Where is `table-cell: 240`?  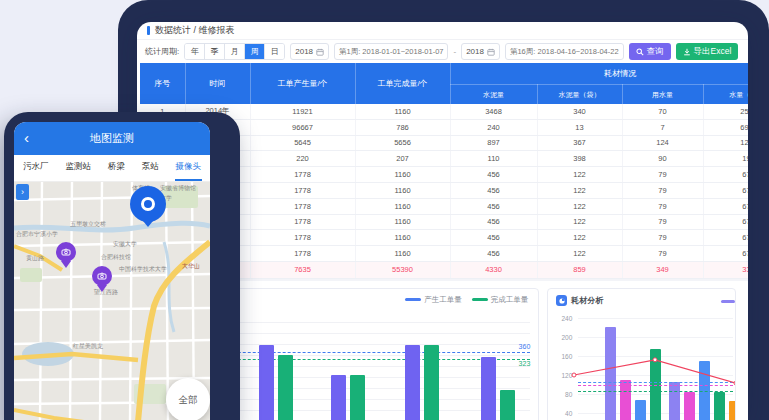 table-cell: 240 is located at coordinates (494, 127).